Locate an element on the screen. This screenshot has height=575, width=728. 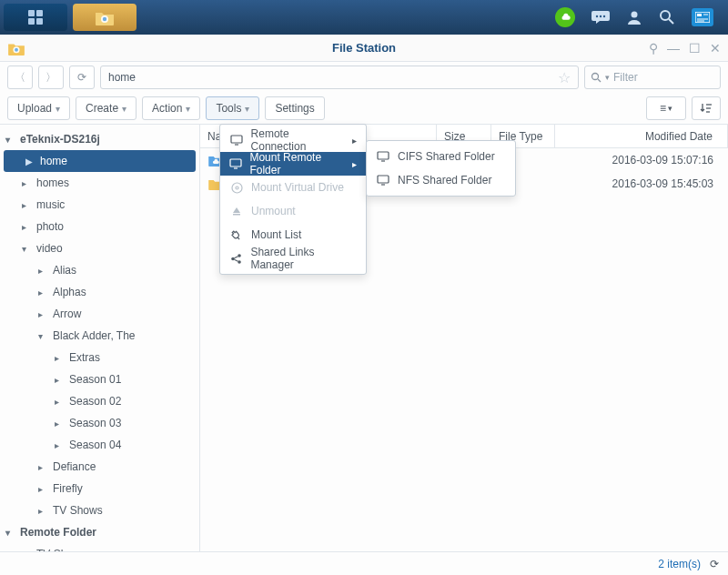
tree-item: ▾Black Adder, The is located at coordinates (100, 336).